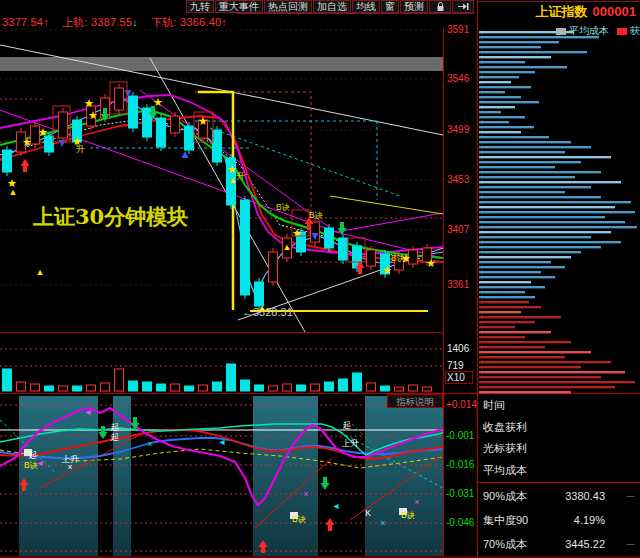 This screenshot has width=640, height=558. Describe the element at coordinates (414, 6) in the screenshot. I see `menu-item-6: 预测` at that location.